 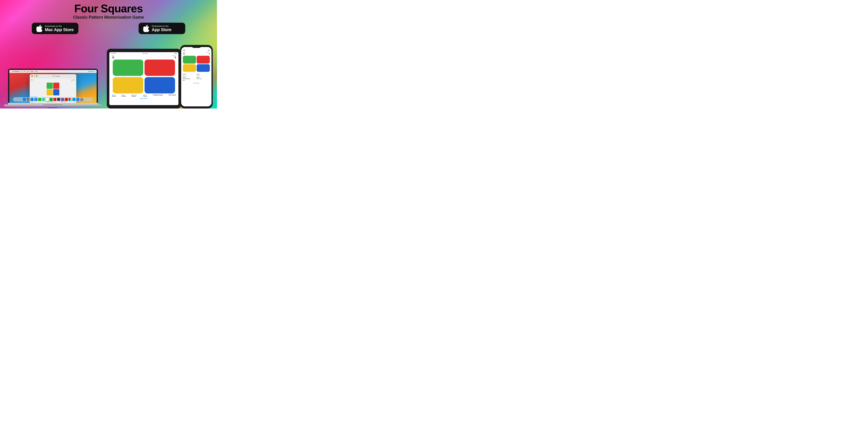 I want to click on dock-podcasts, so click(x=63, y=99).